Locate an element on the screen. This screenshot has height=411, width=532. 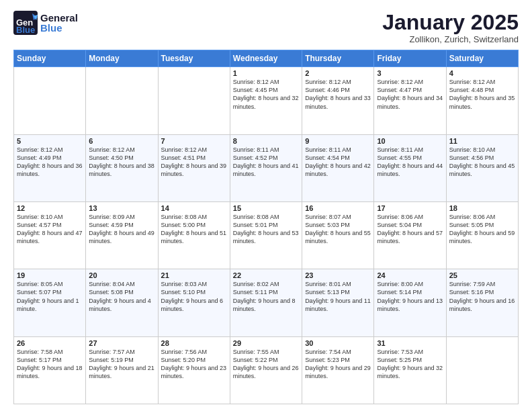
calendar-day-header: Friday is located at coordinates (410, 59).